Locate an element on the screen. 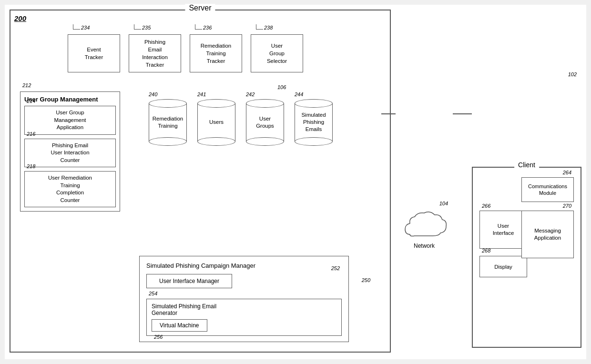 The width and height of the screenshot is (591, 364). cloud-svg is located at coordinates (424, 225).